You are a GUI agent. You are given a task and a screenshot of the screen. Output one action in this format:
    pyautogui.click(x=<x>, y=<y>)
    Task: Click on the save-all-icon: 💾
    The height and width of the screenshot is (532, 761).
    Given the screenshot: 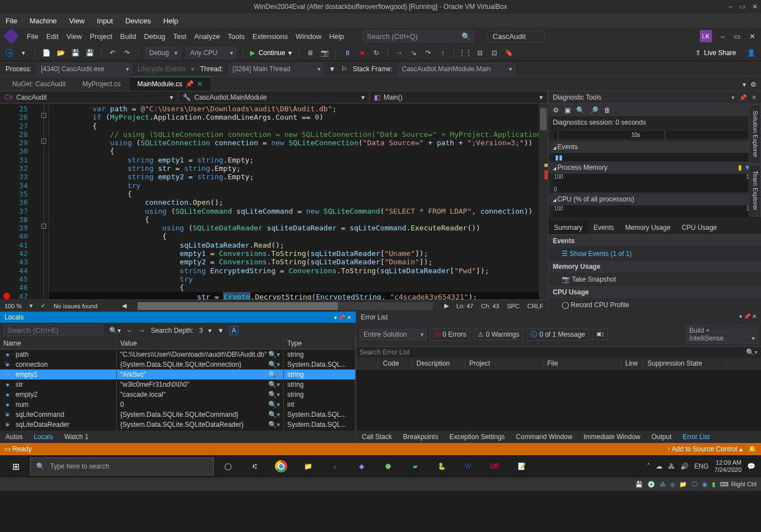 What is the action you would take?
    pyautogui.click(x=90, y=53)
    